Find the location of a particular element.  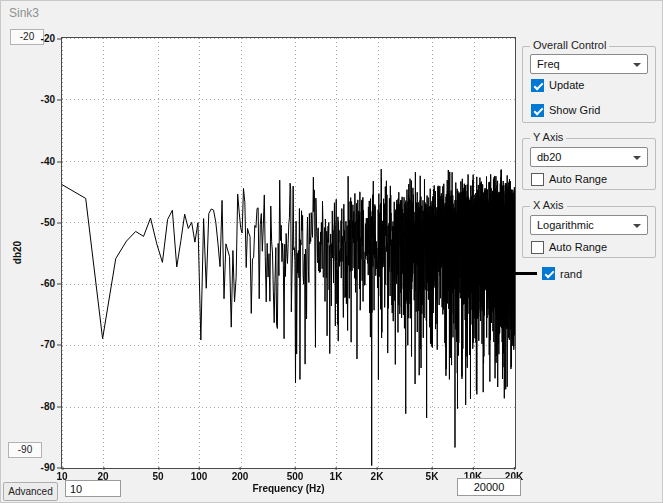

x-tick-label: 200 is located at coordinates (240, 476).